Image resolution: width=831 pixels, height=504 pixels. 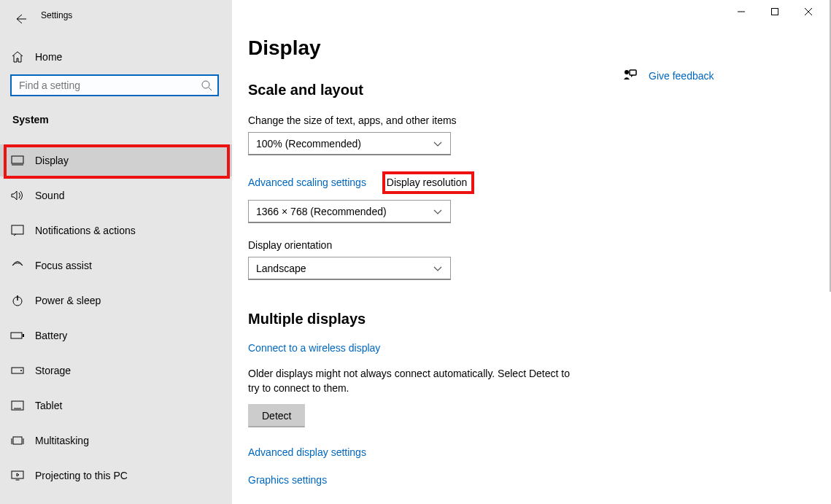 What do you see at coordinates (18, 406) in the screenshot?
I see `tablet-icon` at bounding box center [18, 406].